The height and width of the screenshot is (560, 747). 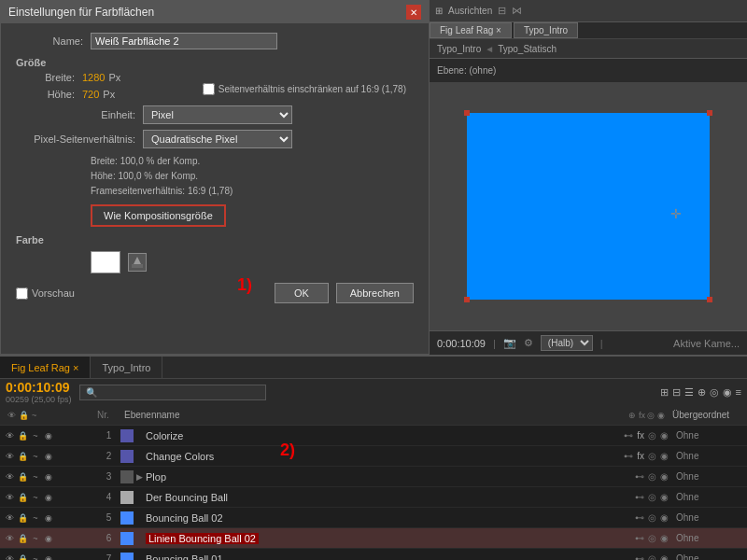 I want to click on layer-parent: Ohne, so click(x=710, y=455).